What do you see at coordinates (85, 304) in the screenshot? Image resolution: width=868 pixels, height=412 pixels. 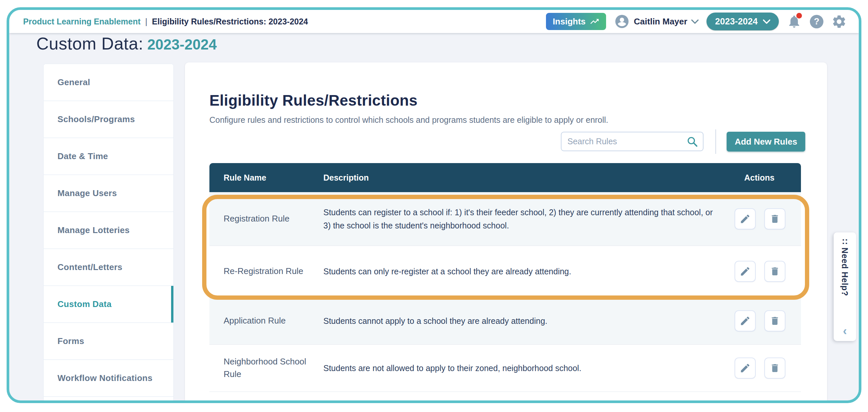 I see `sidebar-item-label: Custom Data` at bounding box center [85, 304].